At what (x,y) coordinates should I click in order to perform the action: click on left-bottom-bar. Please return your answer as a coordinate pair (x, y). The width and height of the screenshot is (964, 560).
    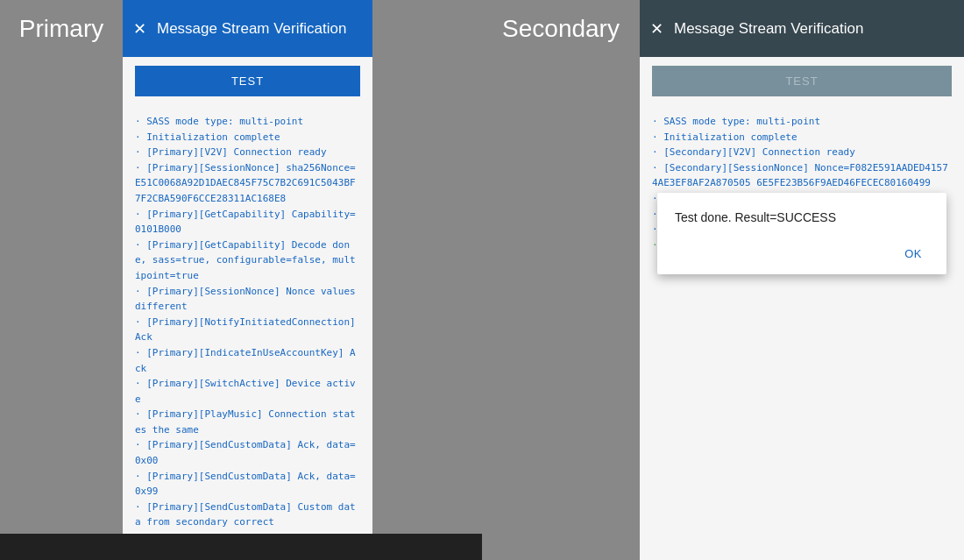
    Looking at the image, I should click on (241, 547).